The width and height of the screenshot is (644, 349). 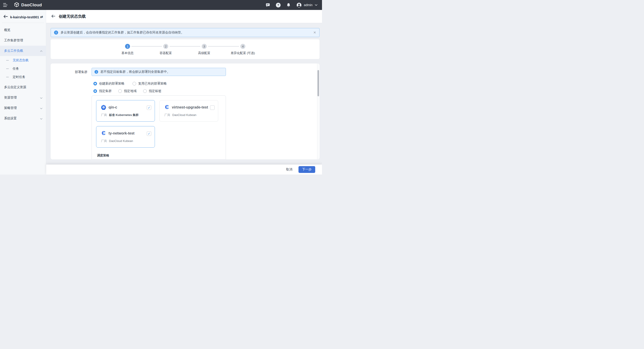 What do you see at coordinates (128, 91) in the screenshot?
I see `radio-specify-region: 指定地域` at bounding box center [128, 91].